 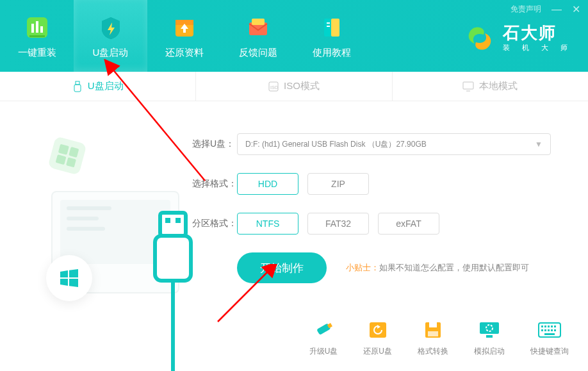 What do you see at coordinates (468, 87) in the screenshot?
I see `monitor-icon` at bounding box center [468, 87].